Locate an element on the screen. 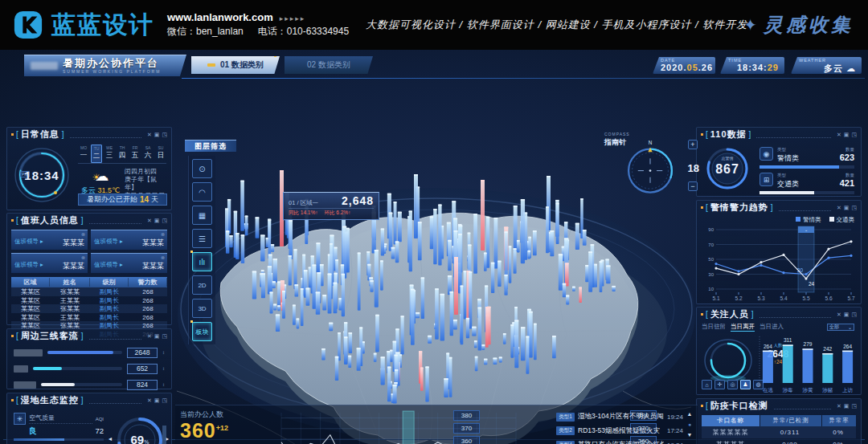 The height and width of the screenshot is (444, 868). layer-button-camera: ⊙ is located at coordinates (203, 169).